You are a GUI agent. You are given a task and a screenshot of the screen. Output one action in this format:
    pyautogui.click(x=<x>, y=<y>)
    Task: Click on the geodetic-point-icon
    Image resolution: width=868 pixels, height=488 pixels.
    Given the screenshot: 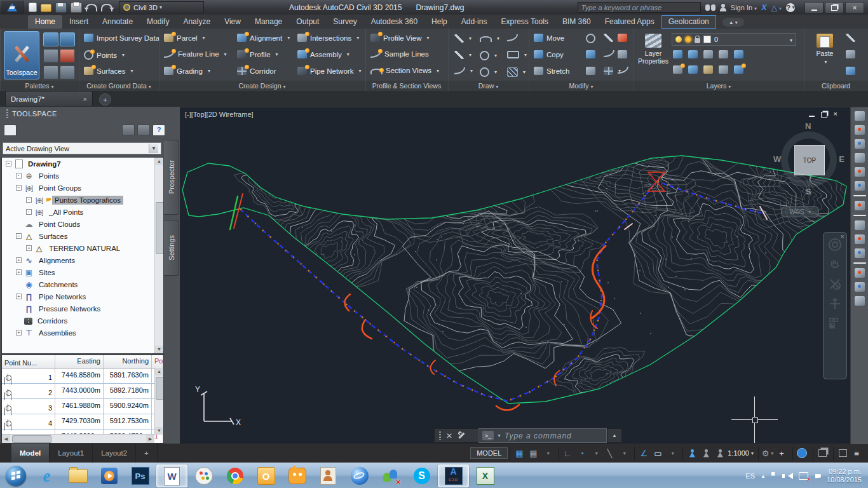 What is the action you would take?
    pyautogui.click(x=860, y=144)
    